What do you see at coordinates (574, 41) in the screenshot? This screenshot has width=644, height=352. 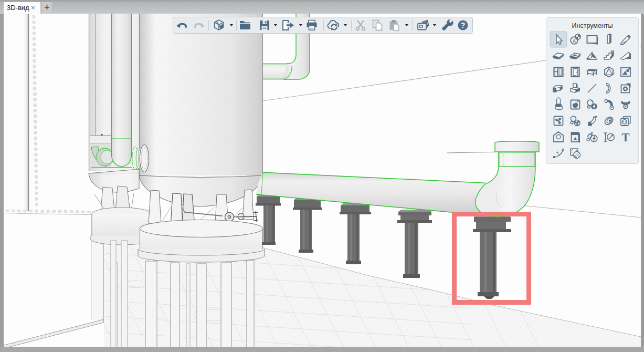 I see `svg-text: A` at bounding box center [574, 41].